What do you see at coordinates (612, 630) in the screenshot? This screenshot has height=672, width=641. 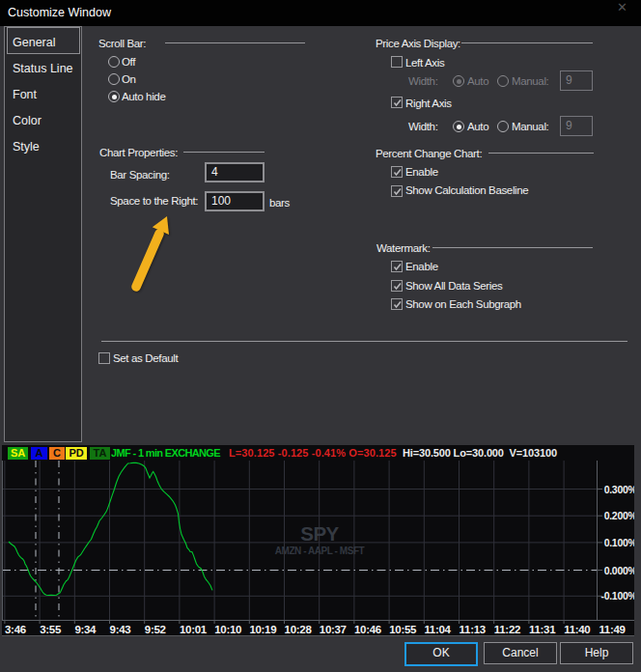 I see `svg-text: 11:49` at bounding box center [612, 630].